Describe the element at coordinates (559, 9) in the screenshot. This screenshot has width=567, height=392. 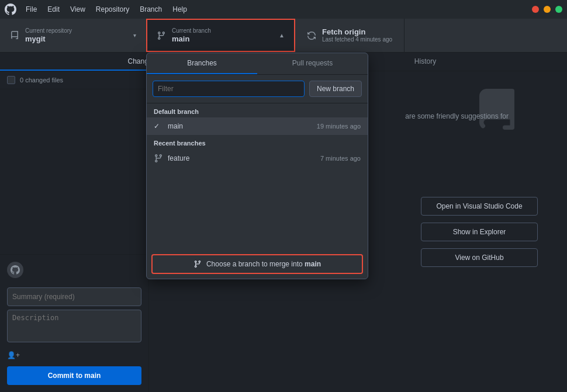
I see `maximize-button` at that location.